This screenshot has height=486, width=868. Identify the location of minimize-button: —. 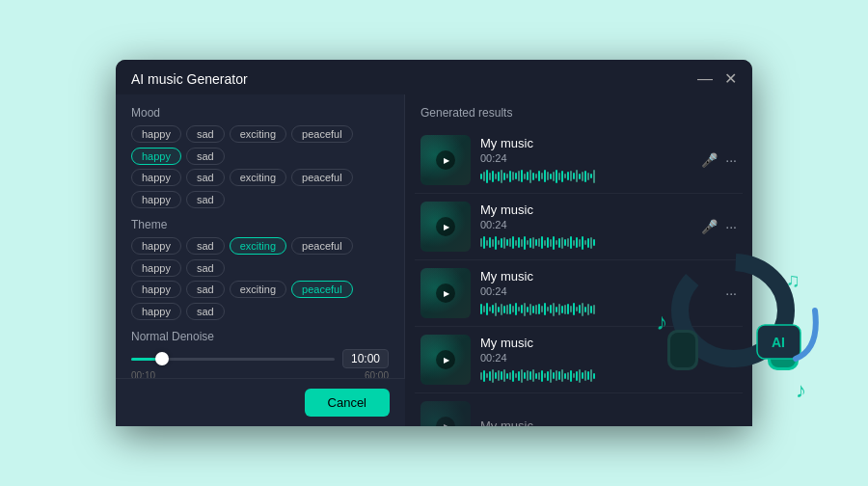
(705, 79).